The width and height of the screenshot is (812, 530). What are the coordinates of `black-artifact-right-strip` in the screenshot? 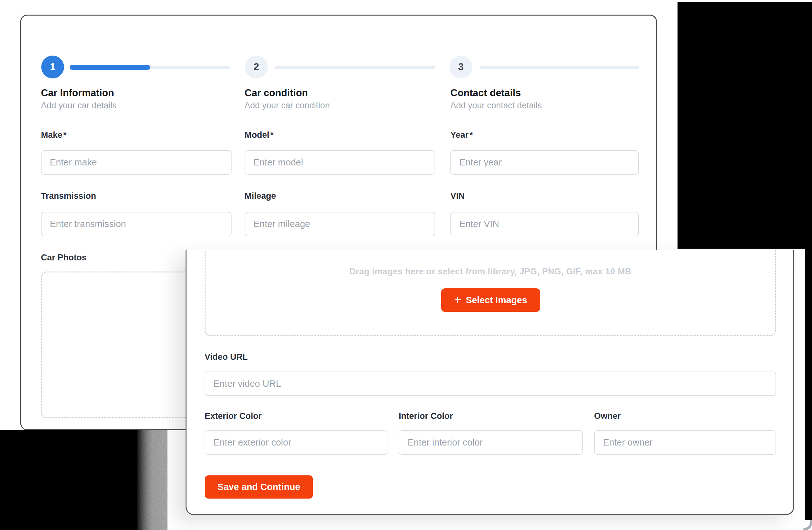 It's located at (809, 262).